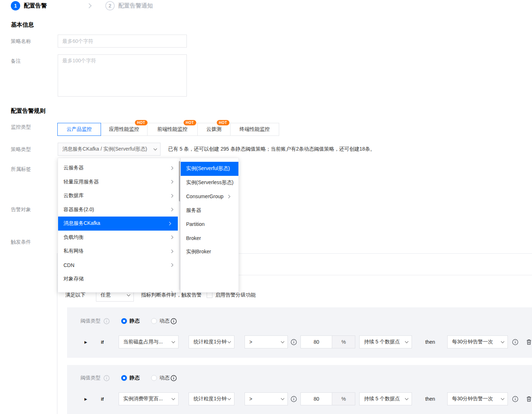  Describe the element at coordinates (79, 210) in the screenshot. I see `menu-item-label: 容器服务(2.0)` at that location.